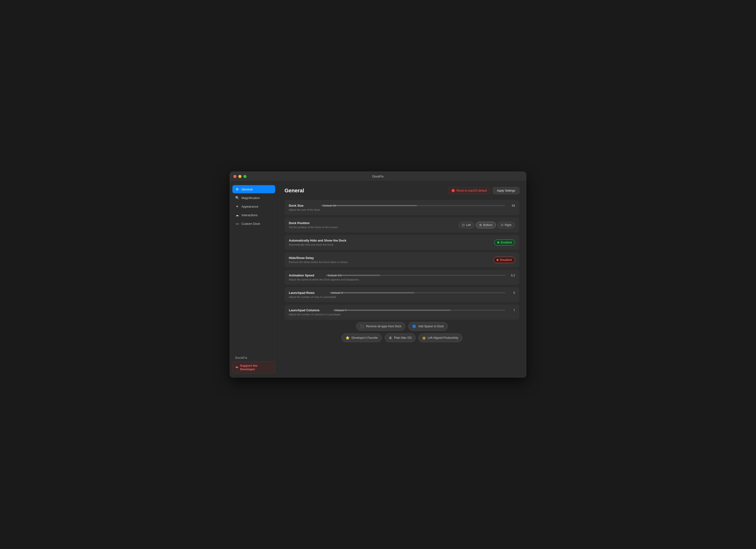 The width and height of the screenshot is (756, 549). Describe the element at coordinates (307, 292) in the screenshot. I see `launchpad-rows-label: Launchpad Rows` at that location.